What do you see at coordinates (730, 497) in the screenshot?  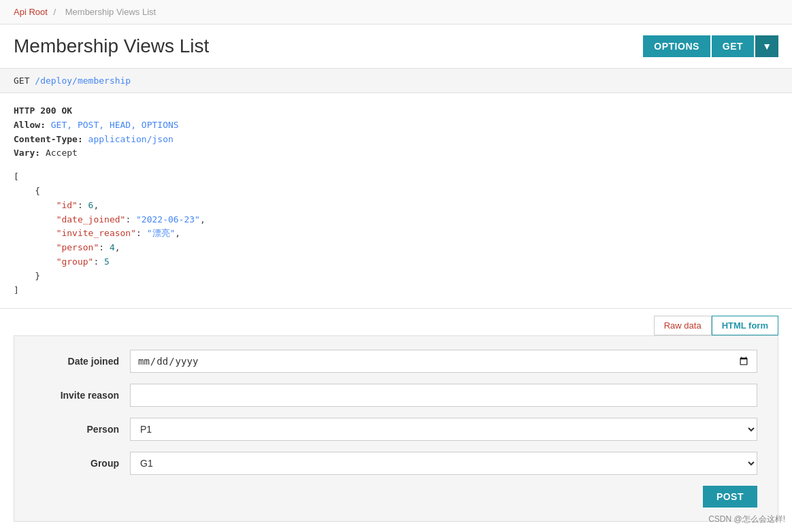 I see `post-button: POST` at bounding box center [730, 497].